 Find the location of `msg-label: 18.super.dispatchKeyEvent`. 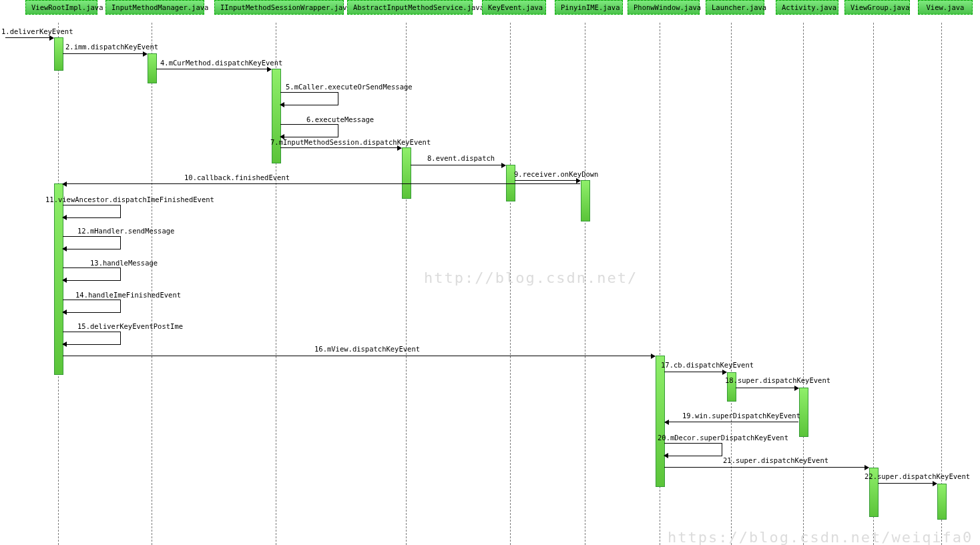

msg-label: 18.super.dispatchKeyEvent is located at coordinates (778, 380).